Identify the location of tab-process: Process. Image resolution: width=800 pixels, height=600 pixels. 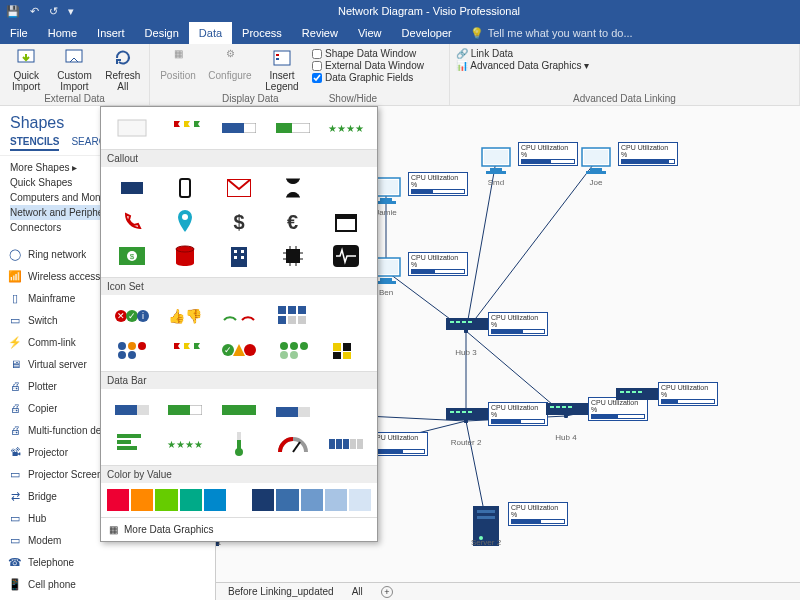
(262, 33).